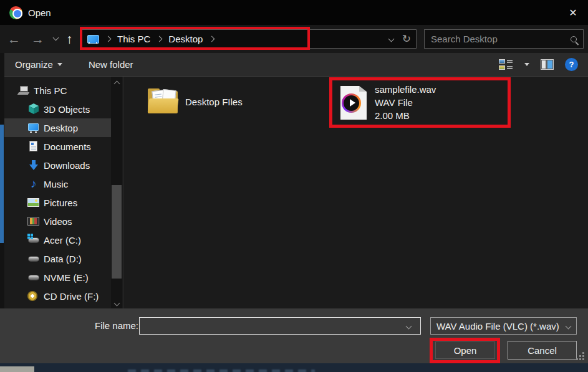 This screenshot has height=372, width=588. Describe the element at coordinates (34, 146) in the screenshot. I see `document-icon` at that location.